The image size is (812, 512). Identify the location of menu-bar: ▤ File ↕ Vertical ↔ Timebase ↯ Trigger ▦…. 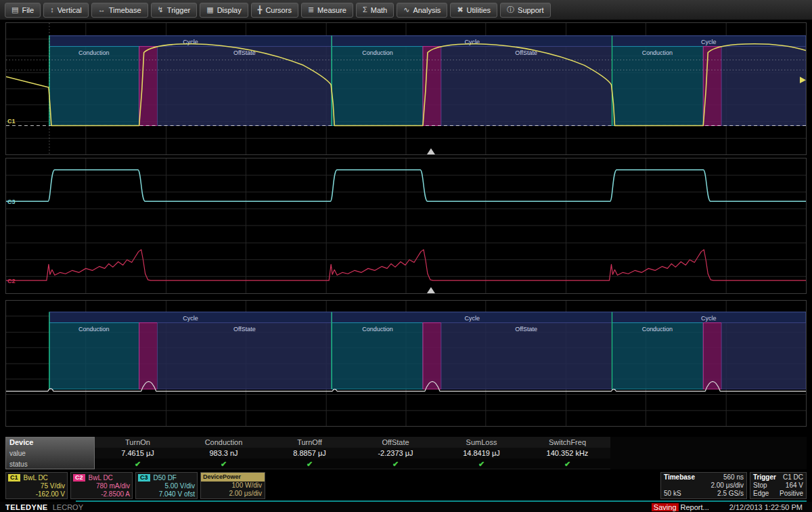
(406, 10).